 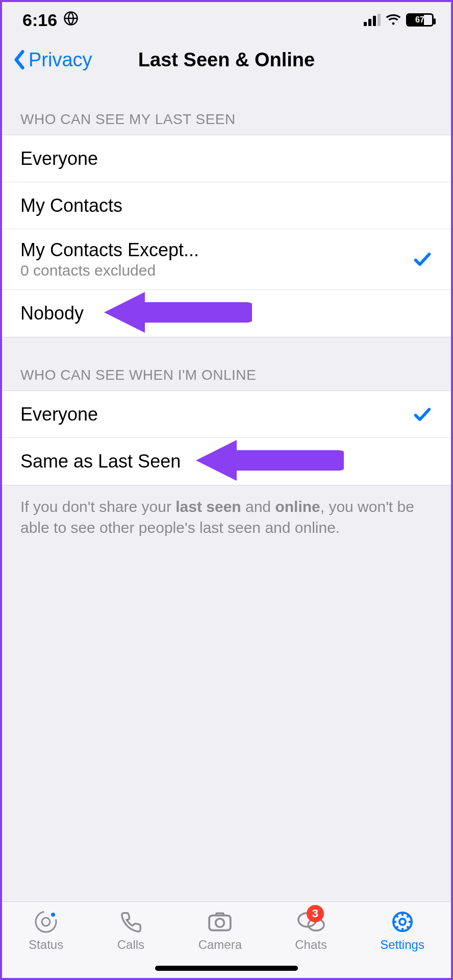 What do you see at coordinates (420, 20) in the screenshot?
I see `battery-level: 67` at bounding box center [420, 20].